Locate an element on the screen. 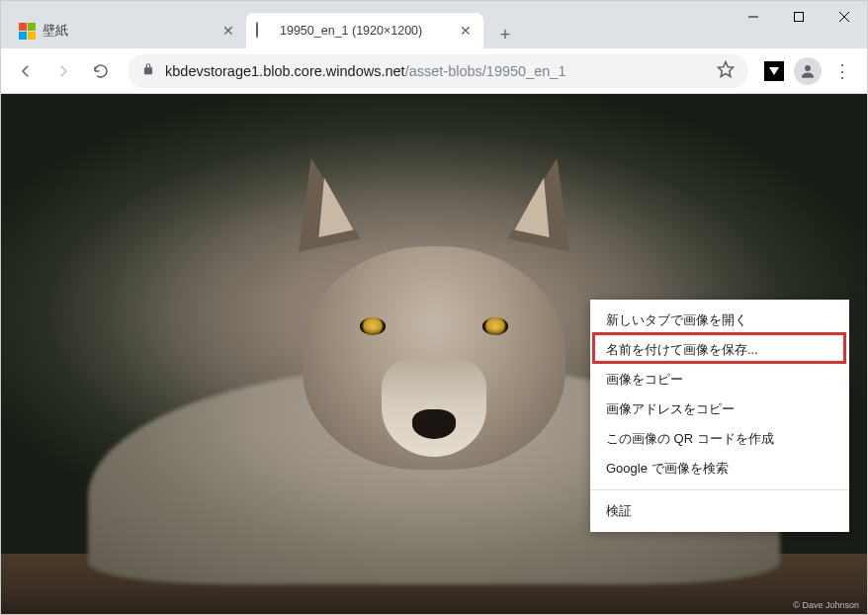 This screenshot has width=868, height=615. window-controls is located at coordinates (799, 17).